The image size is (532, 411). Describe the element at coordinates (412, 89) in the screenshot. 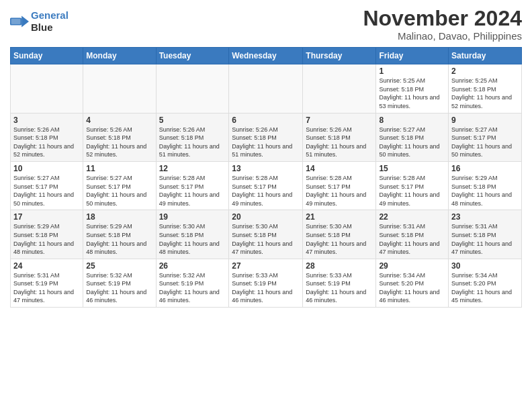

I see `calendar-cell: 1Sunrise: 5:25 AM Sunset: 5:18 PM Daylig…` at that location.